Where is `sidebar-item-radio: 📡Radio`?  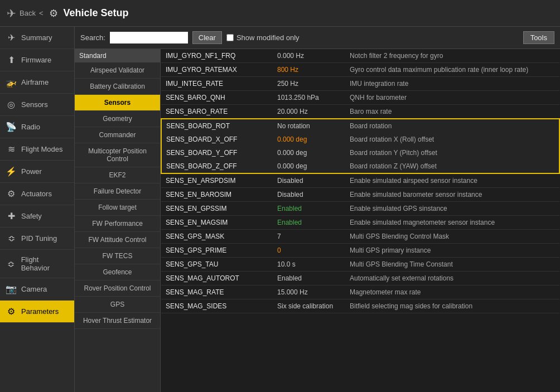
sidebar-item-radio: 📡Radio is located at coordinates (37, 127).